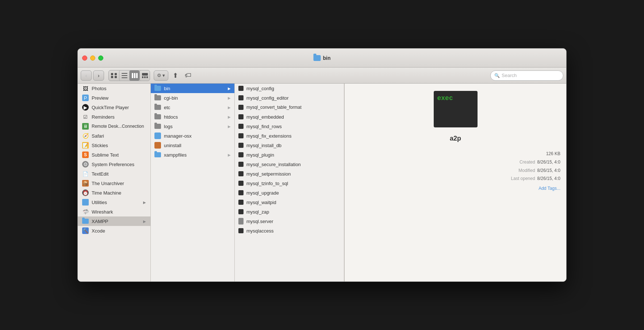 The height and width of the screenshot is (330, 644). Describe the element at coordinates (289, 174) in the screenshot. I see `col2-item-mysql_setperm: mysql_setpermission` at that location.